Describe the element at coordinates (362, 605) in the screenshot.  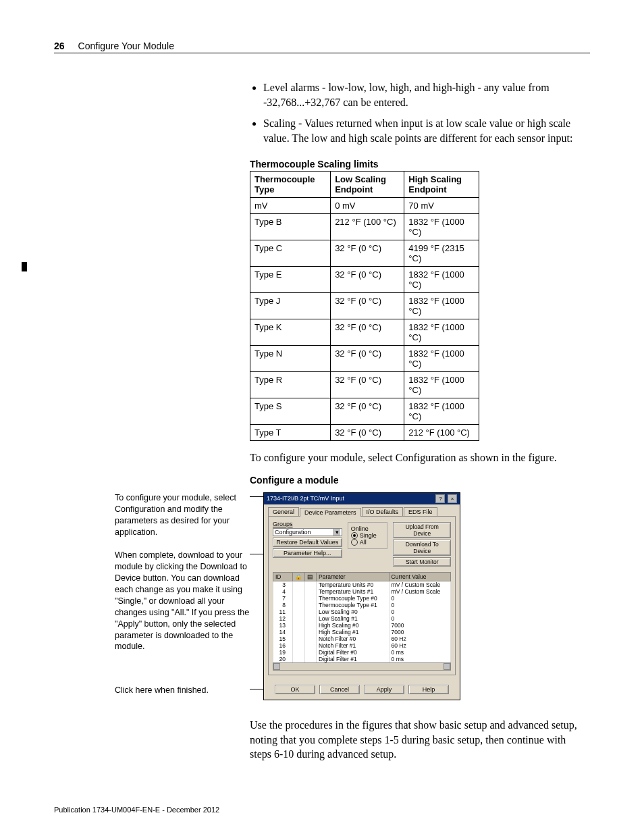
I see `param-row: 8Thermocouple Type #10` at that location.